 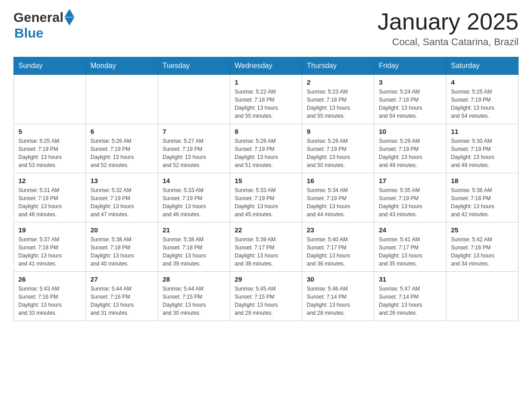 I want to click on calendar-cell: 7Sunrise: 5:27 AM Sunset: 7:19 PM Daylig…, so click(x=194, y=149).